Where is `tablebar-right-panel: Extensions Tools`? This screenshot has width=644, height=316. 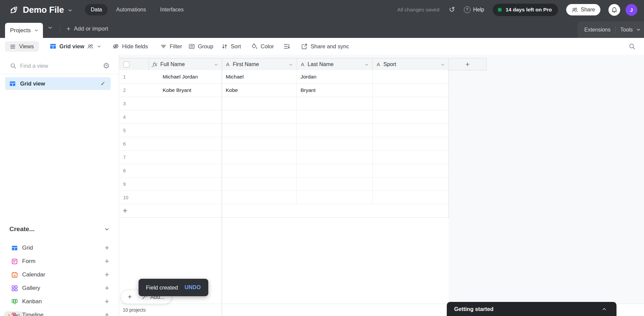 tablebar-right-panel: Extensions Tools is located at coordinates (611, 30).